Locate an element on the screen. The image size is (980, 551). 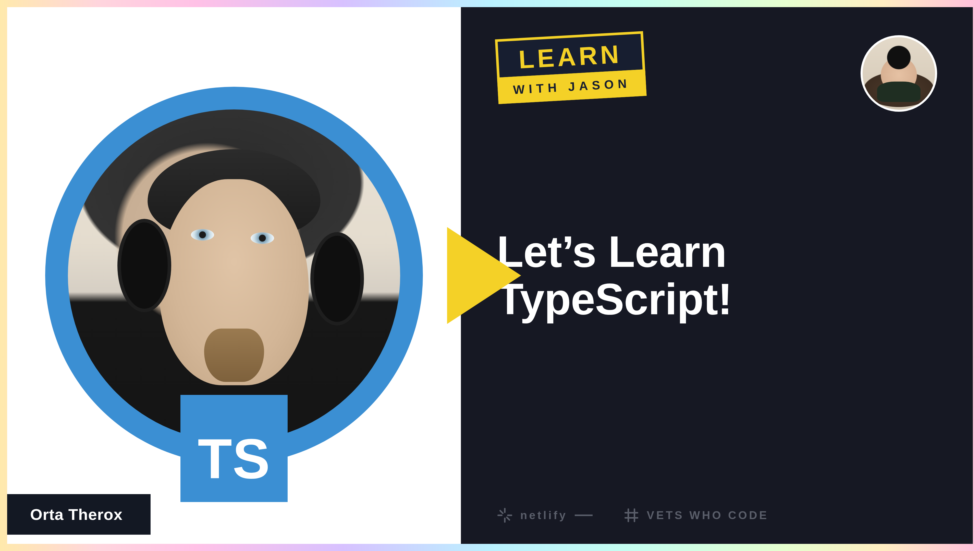
sponsor-netlify: netlify is located at coordinates (545, 516).